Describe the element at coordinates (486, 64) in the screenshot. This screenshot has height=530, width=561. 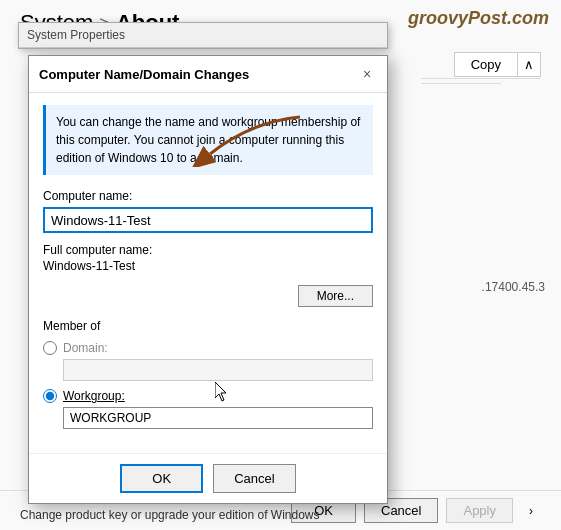
I see `copy-label: Copy` at that location.